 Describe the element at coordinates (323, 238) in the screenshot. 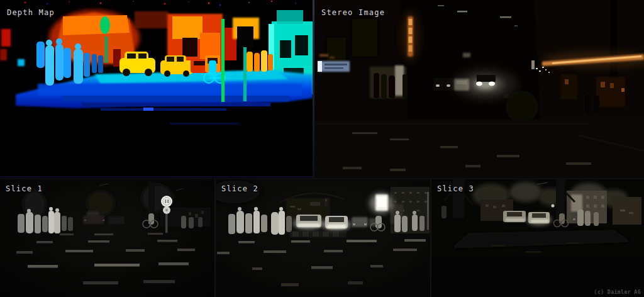

I see `panel-slice-2: Slice 2` at that location.